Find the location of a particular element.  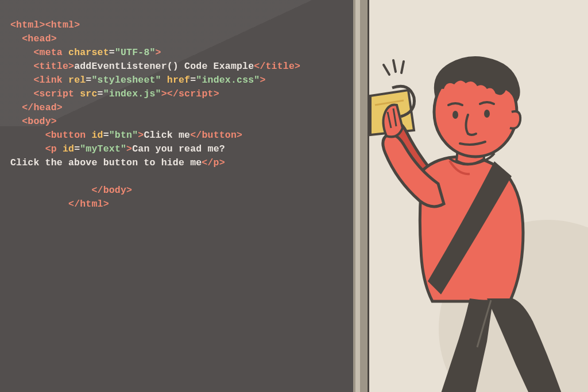

code-line-7: </head> is located at coordinates (181, 108).